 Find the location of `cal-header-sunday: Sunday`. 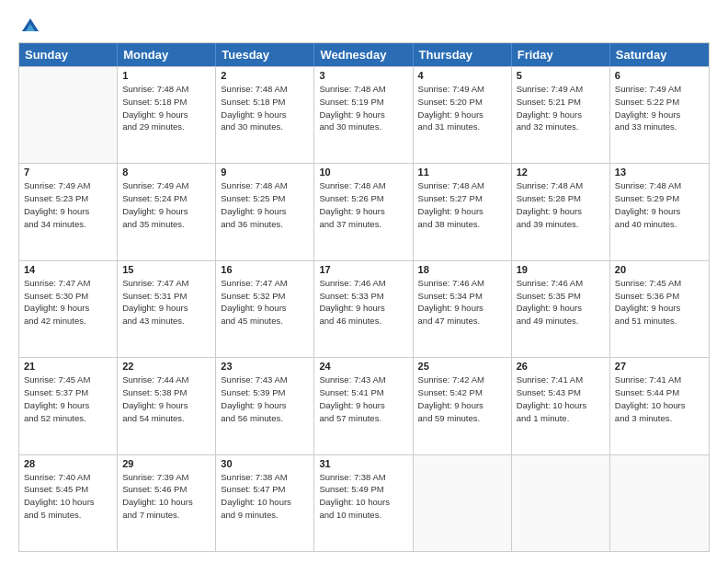

cal-header-sunday: Sunday is located at coordinates (68, 55).